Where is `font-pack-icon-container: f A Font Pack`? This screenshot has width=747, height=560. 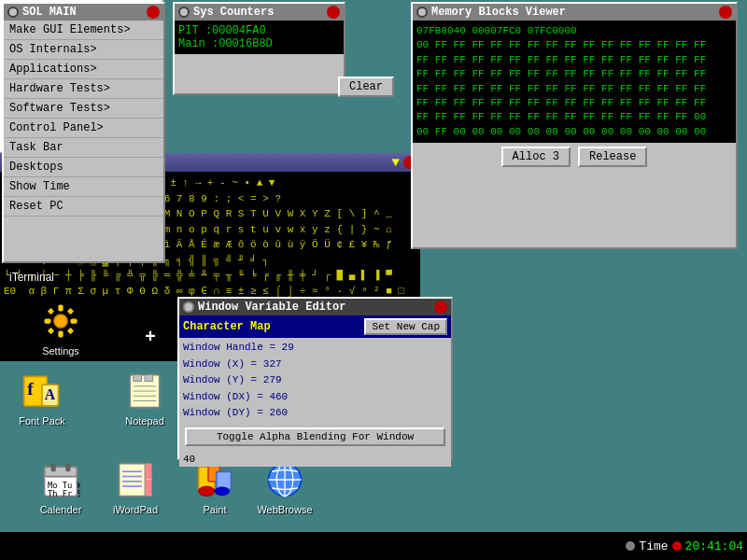
font-pack-icon-container: f A Font Pack is located at coordinates (42, 398).